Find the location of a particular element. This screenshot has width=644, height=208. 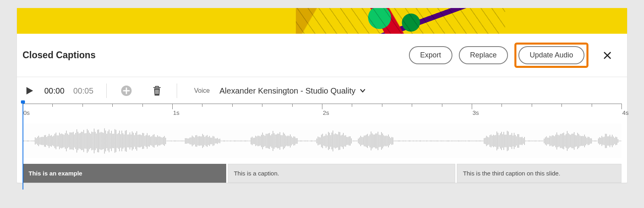

voice-label: Voice is located at coordinates (202, 91).